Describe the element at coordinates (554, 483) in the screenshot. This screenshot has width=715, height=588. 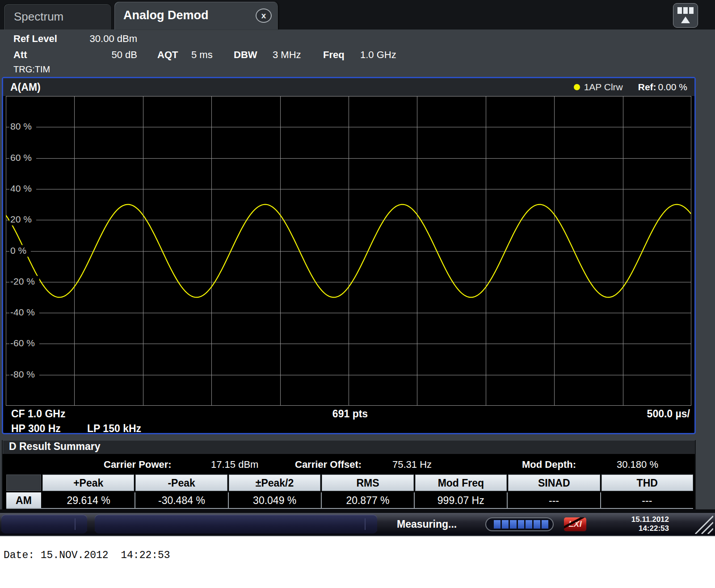
I see `column-header-sinad: SINAD` at that location.